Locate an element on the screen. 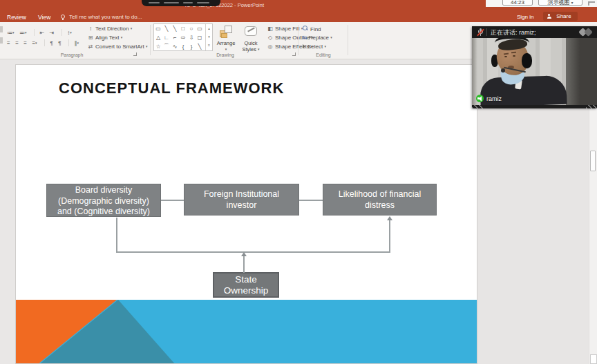 The height and width of the screenshot is (364, 597). toolbar-expand-icon is located at coordinates (591, 3).